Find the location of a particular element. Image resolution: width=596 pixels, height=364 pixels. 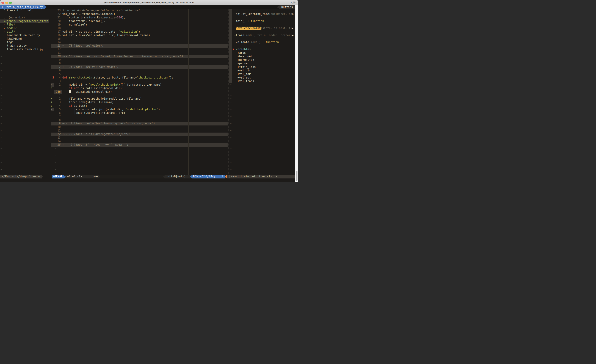

code-line: 12 is located at coordinates (139, 49).